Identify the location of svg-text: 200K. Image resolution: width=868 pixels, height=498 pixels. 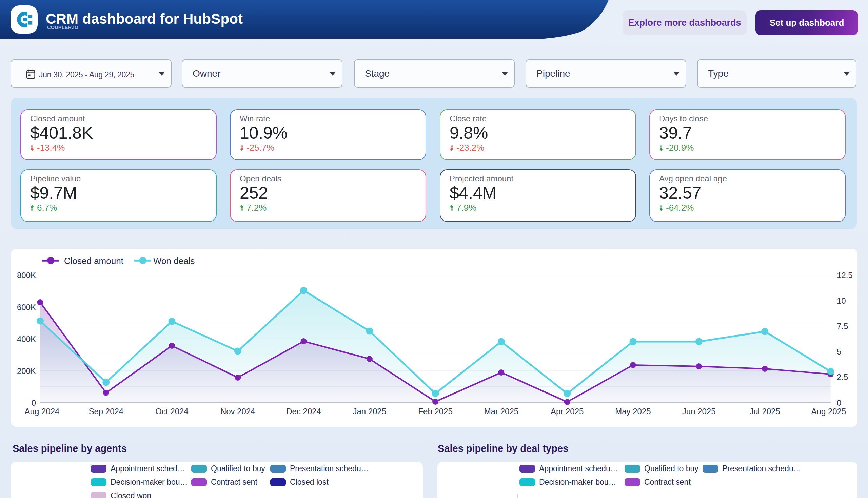
(27, 371).